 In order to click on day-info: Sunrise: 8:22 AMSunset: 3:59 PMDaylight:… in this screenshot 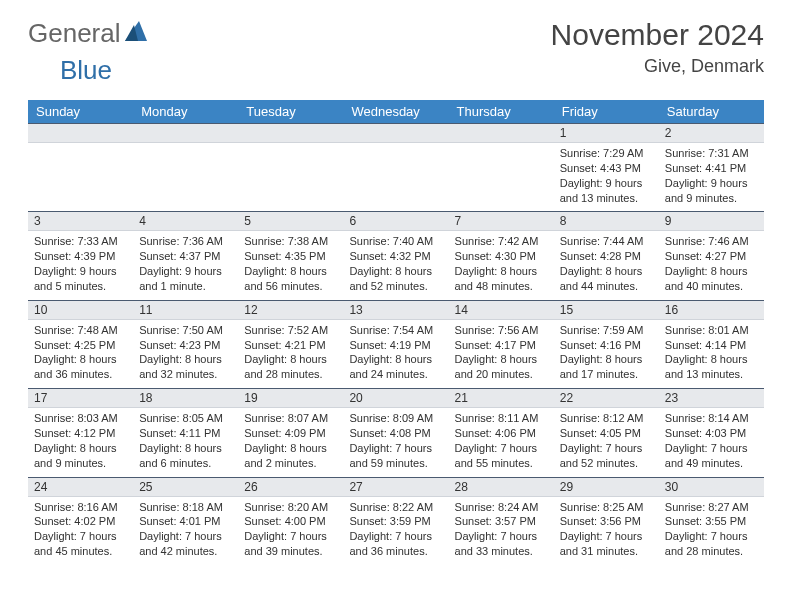, I will do `click(396, 531)`.